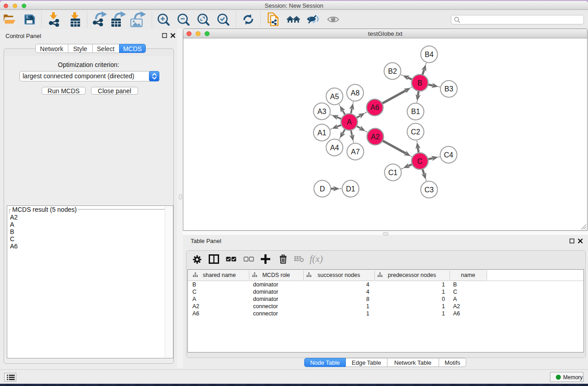 This screenshot has width=588, height=386. I want to click on svg-text: A6, so click(375, 108).